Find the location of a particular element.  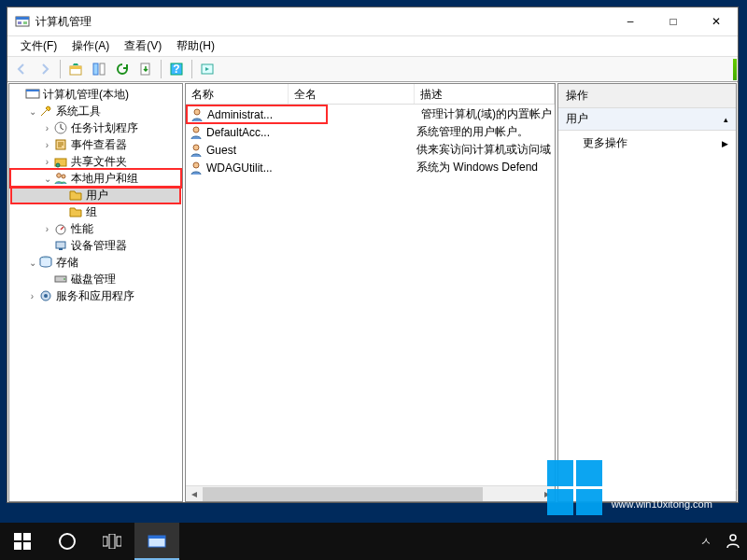

tree-label: 本地用户和组 is located at coordinates (105, 179).